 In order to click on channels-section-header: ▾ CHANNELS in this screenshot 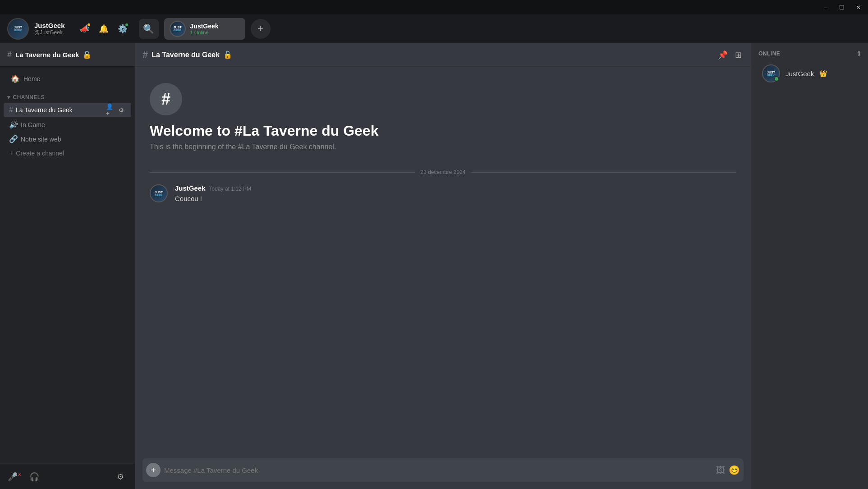, I will do `click(68, 95)`.